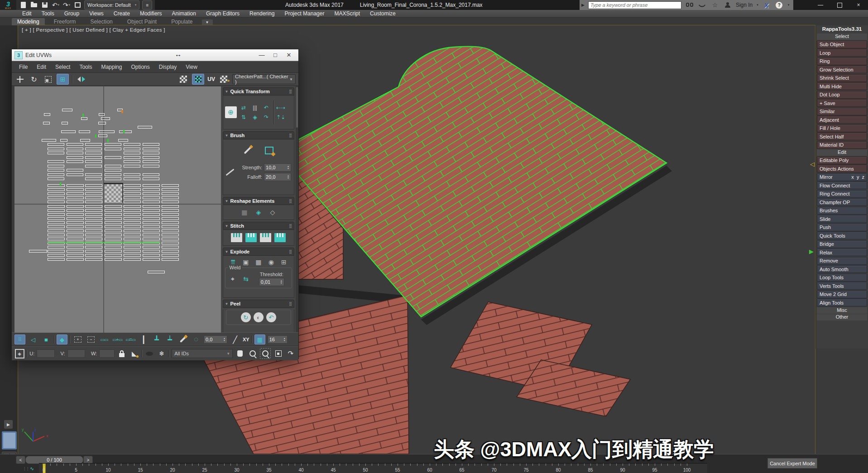  What do you see at coordinates (107, 354) in the screenshot?
I see `w-input` at bounding box center [107, 354].